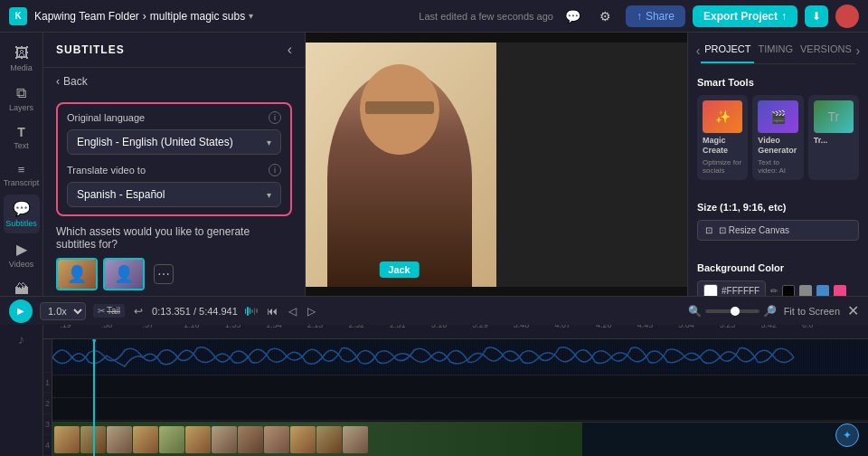  I want to click on color-swatch-blue, so click(823, 290).